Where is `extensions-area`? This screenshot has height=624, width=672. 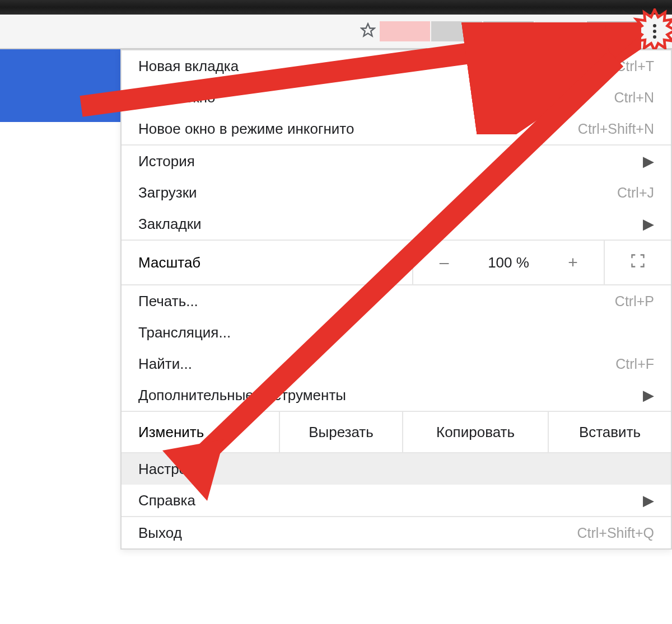
extensions-area is located at coordinates (508, 31).